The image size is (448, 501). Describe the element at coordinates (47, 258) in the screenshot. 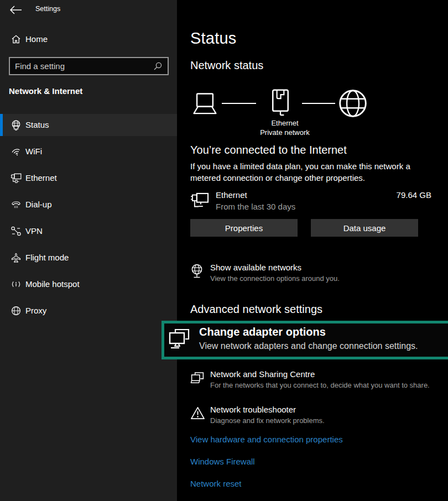

I see `sidebar-item-label: Flight mode` at that location.